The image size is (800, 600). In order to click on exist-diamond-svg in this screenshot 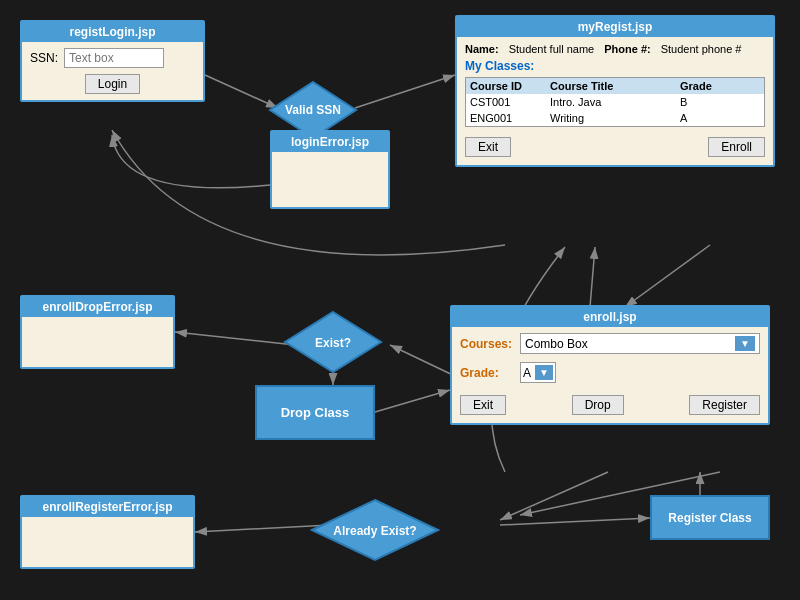, I will do `click(333, 342)`.